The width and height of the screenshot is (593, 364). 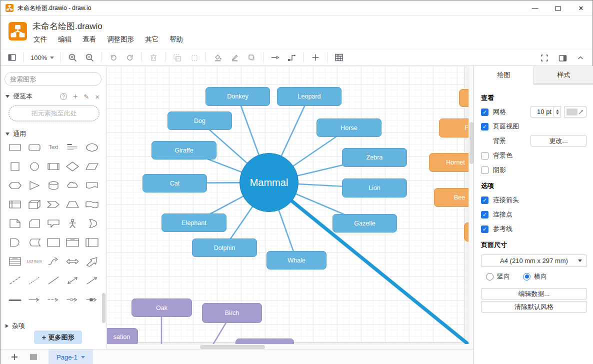 What do you see at coordinates (54, 299) in the screenshot?
I see `shape-dashed-link` at bounding box center [54, 299].